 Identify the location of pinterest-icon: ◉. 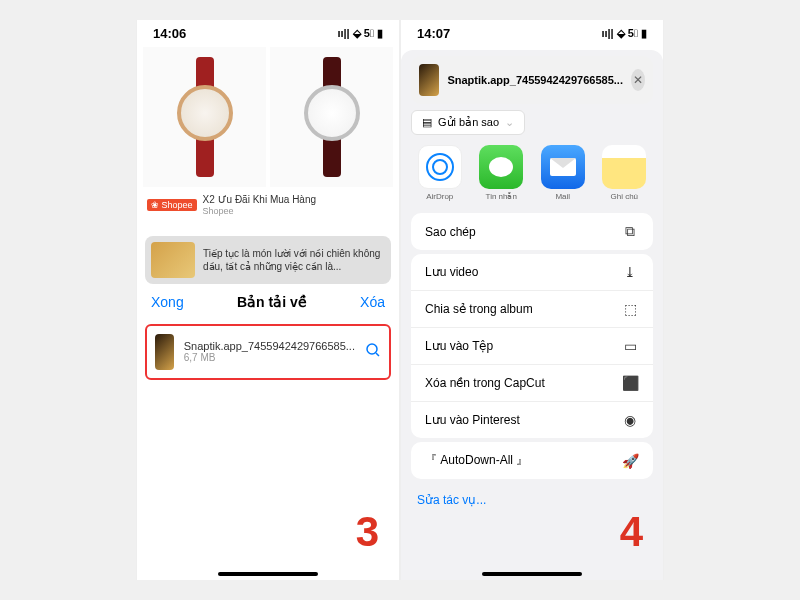
(630, 420).